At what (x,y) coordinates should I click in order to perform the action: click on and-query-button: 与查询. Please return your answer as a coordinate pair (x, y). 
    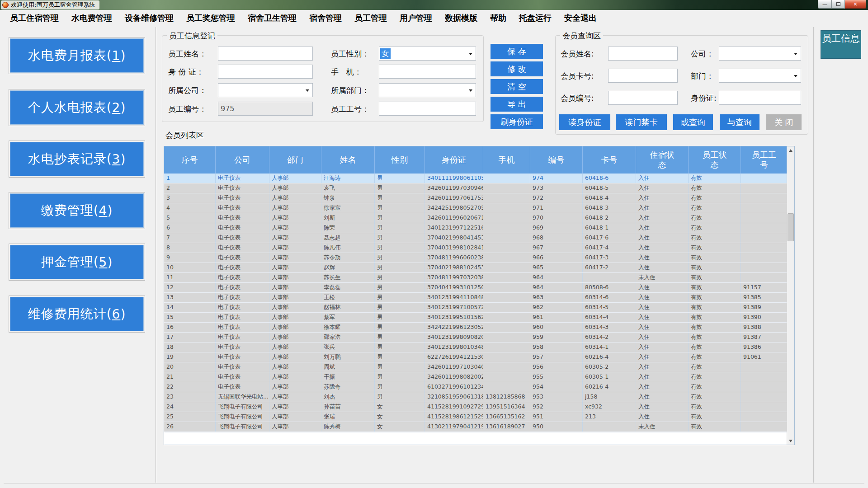
    Looking at the image, I should click on (740, 122).